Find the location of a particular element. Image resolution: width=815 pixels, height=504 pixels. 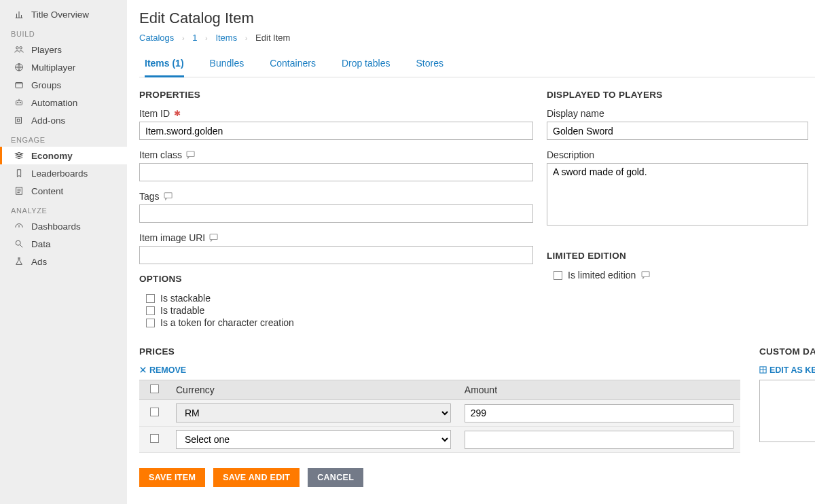

flask-icon is located at coordinates (19, 262).